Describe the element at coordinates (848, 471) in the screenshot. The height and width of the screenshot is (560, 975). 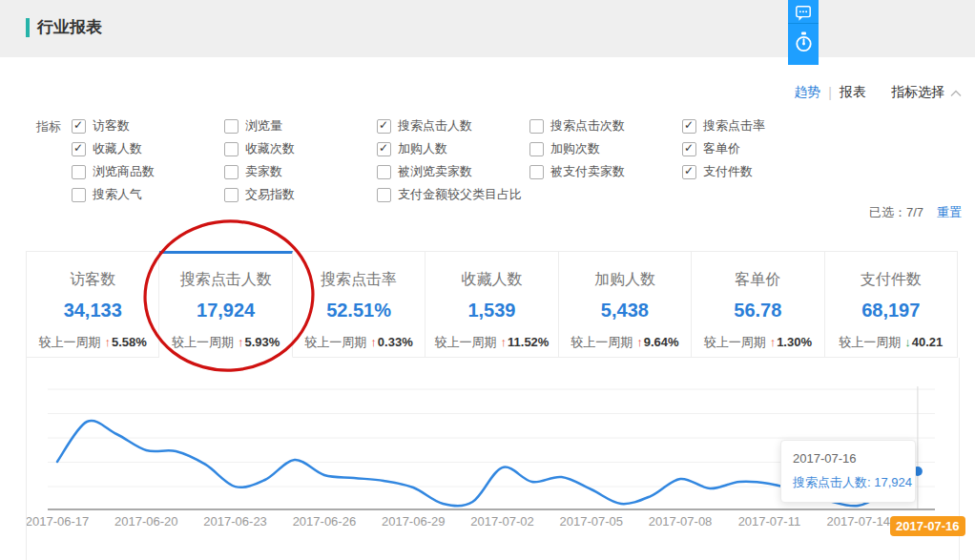
I see `chart-tooltip: 2017-07-16 搜索点击人数: 17,924` at that location.